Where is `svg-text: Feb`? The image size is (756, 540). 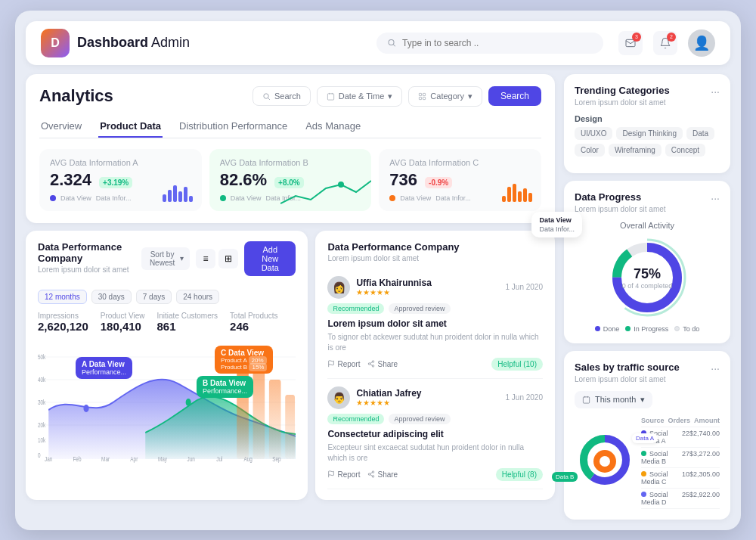 svg-text: Feb is located at coordinates (77, 458).